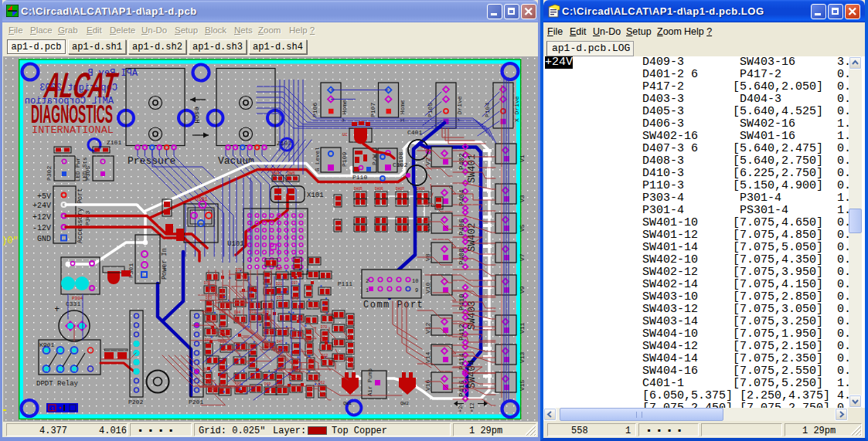 The width and height of the screenshot is (868, 441). Describe the element at coordinates (201, 199) in the screenshot. I see `svg-text: US01` at that location.